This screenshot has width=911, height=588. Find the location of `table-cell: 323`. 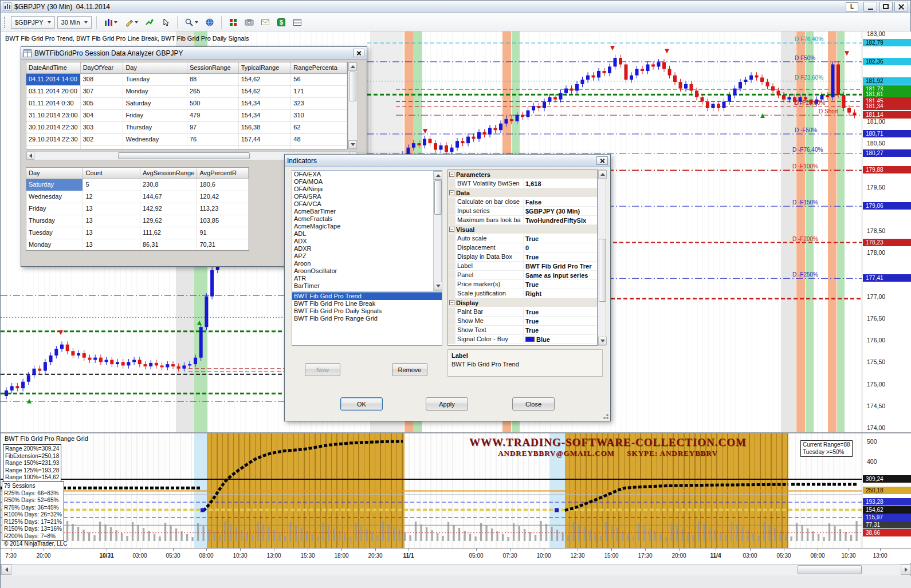

table-cell: 323 is located at coordinates (319, 104).